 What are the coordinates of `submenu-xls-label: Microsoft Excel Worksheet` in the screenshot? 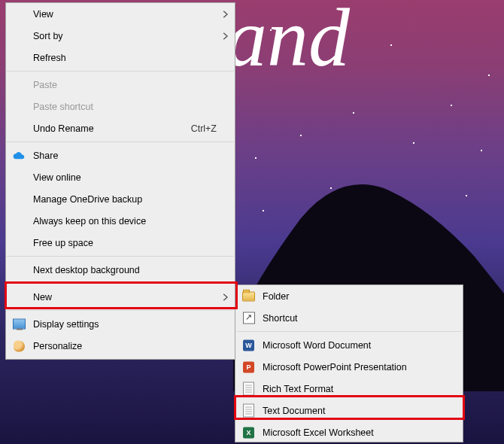 It's located at (354, 433).